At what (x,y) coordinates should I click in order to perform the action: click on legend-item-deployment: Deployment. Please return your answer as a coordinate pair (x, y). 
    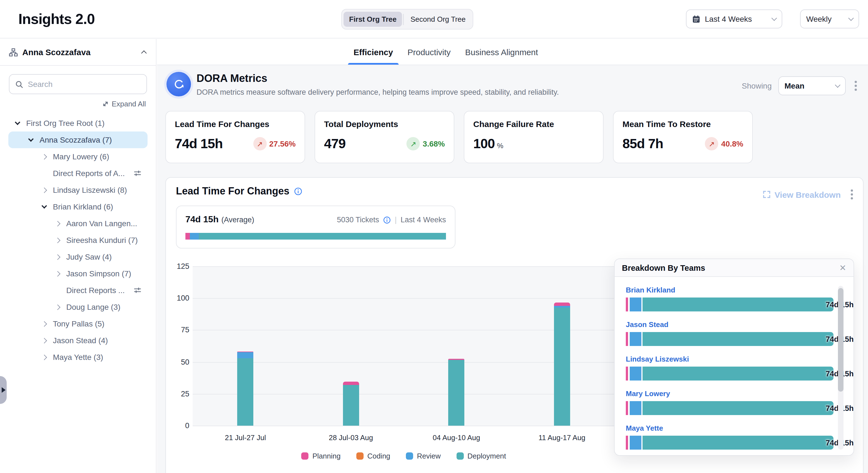
    Looking at the image, I should click on (481, 456).